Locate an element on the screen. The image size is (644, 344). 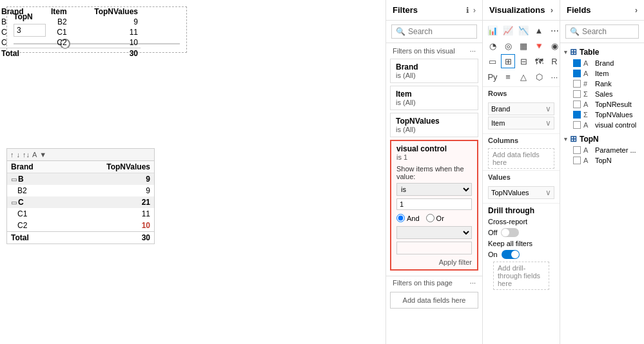
field-parameter-checkbox is located at coordinates (577, 150).